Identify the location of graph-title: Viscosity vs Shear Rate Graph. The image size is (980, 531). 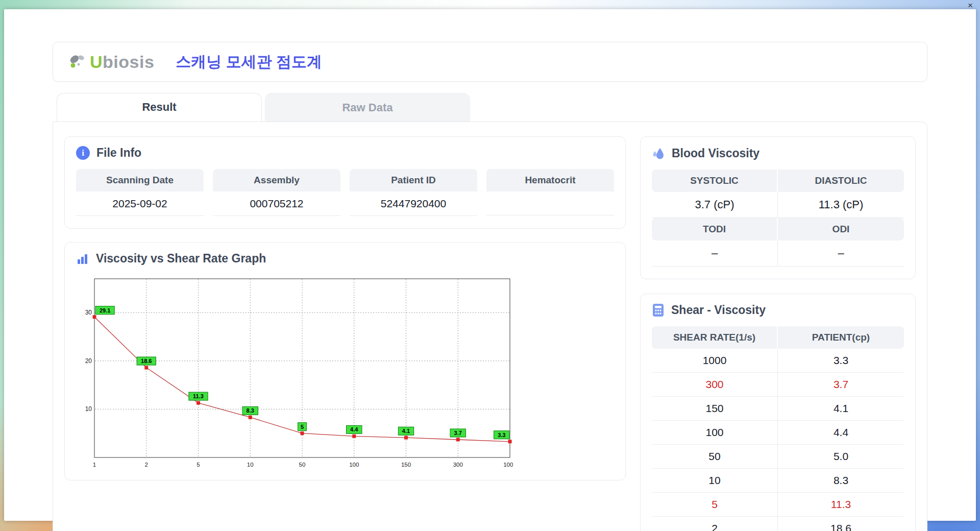
(181, 258).